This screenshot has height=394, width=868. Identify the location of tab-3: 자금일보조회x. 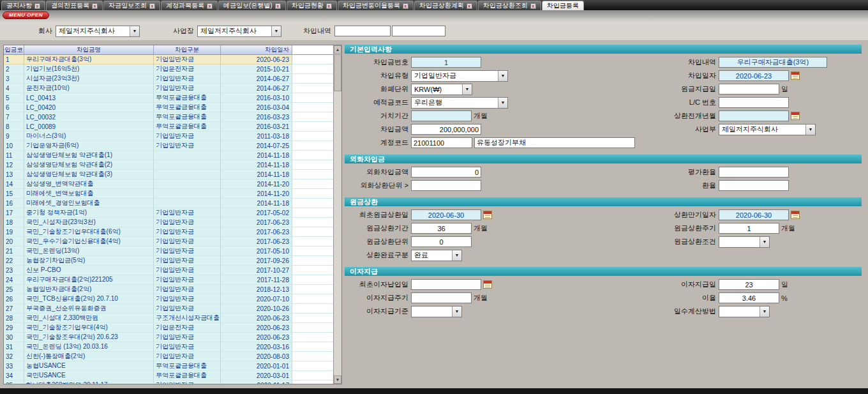
(131, 5).